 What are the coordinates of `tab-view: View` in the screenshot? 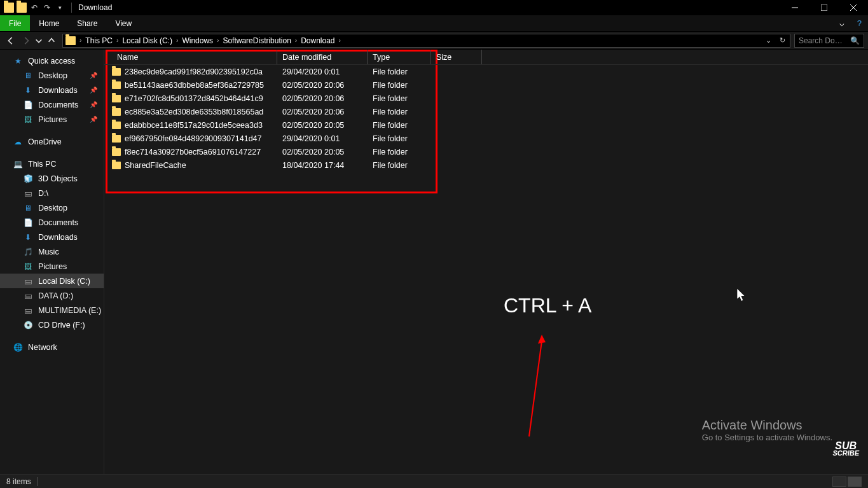 It's located at (123, 23).